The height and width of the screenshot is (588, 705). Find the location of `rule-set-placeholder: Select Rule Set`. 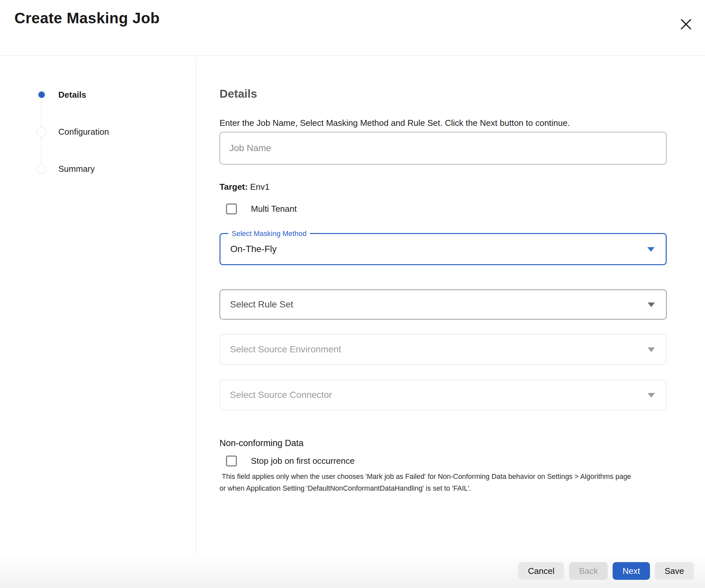

rule-set-placeholder: Select Rule Set is located at coordinates (262, 304).